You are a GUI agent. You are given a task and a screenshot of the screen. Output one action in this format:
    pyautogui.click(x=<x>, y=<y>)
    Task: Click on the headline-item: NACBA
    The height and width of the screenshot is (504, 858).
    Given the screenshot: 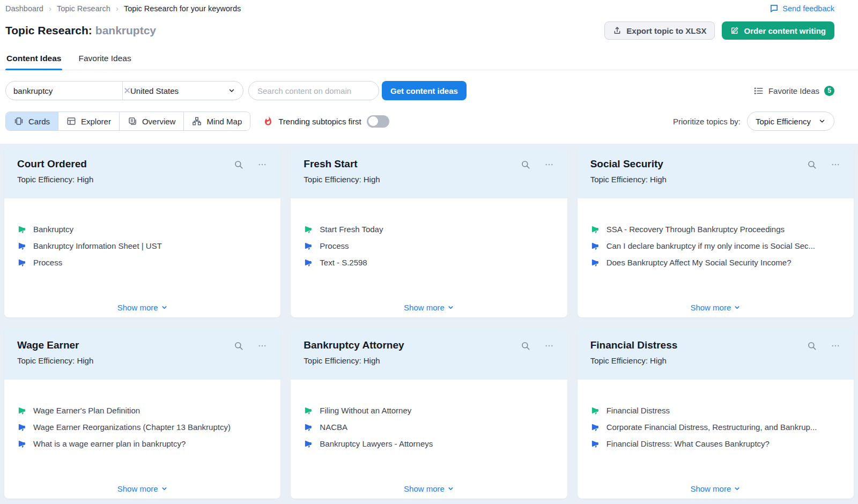 What is the action you would take?
    pyautogui.click(x=429, y=427)
    